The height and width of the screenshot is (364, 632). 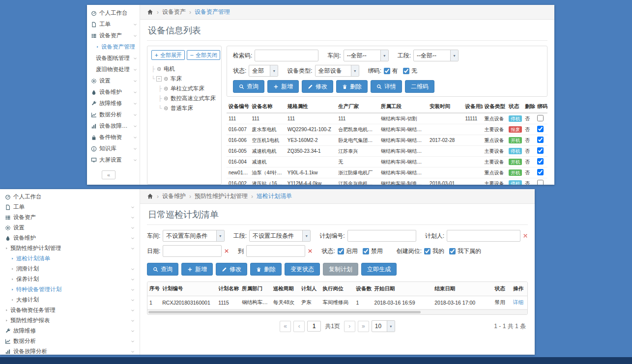 I want to click on post-mine-checkbox, so click(x=428, y=252).